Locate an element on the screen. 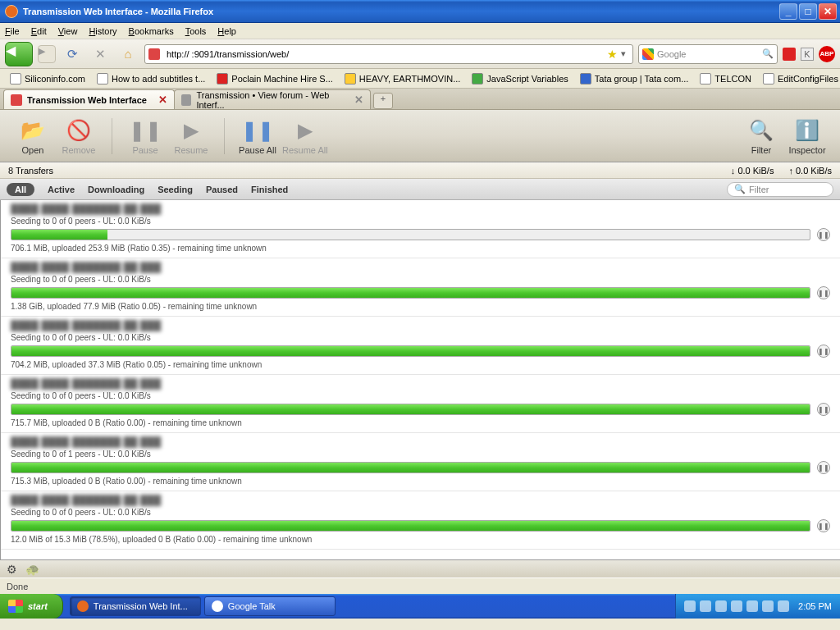 Image resolution: width=840 pixels, height=630 pixels. filter-downloading: Downloading is located at coordinates (116, 189).